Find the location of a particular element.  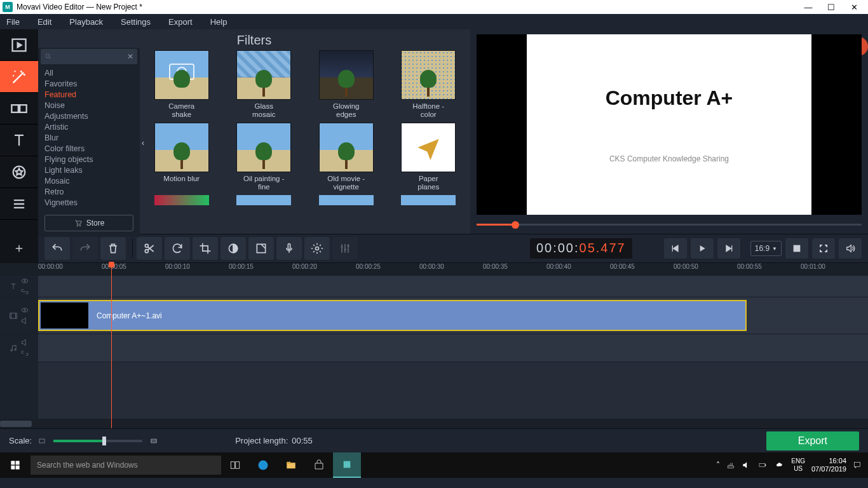

tray-clock: 16:0407/07/2019 is located at coordinates (829, 465).